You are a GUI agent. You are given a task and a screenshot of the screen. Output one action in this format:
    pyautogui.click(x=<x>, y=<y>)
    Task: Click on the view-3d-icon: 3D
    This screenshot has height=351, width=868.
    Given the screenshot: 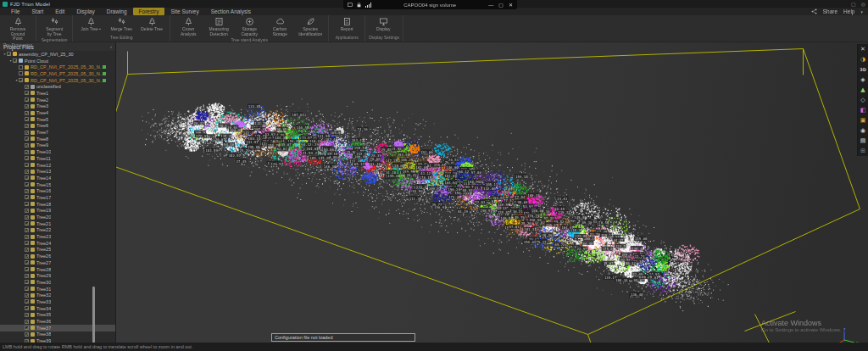 What is the action you would take?
    pyautogui.click(x=863, y=70)
    